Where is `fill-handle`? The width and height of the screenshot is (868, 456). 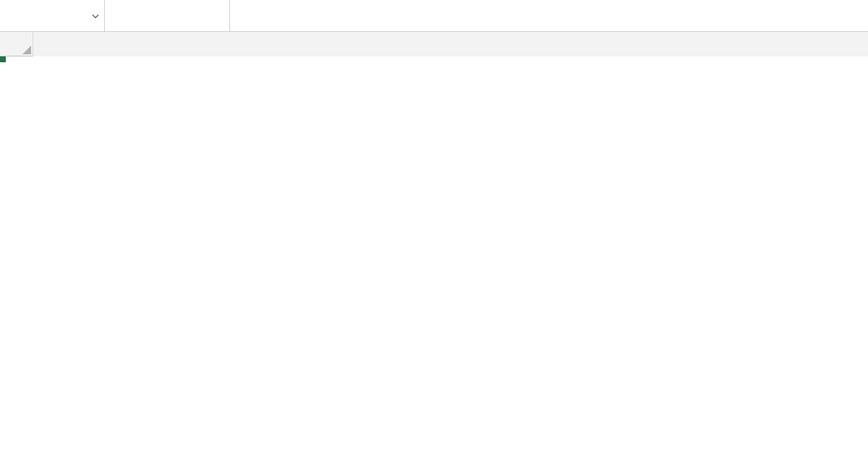
fill-handle is located at coordinates (3, 59).